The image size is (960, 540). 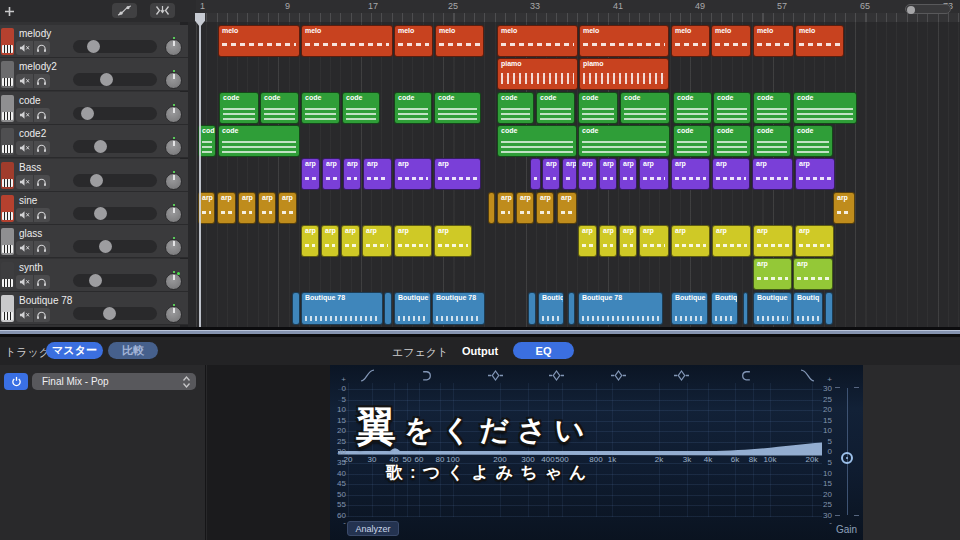 I want to click on pane-divider, so click(x=480, y=332).